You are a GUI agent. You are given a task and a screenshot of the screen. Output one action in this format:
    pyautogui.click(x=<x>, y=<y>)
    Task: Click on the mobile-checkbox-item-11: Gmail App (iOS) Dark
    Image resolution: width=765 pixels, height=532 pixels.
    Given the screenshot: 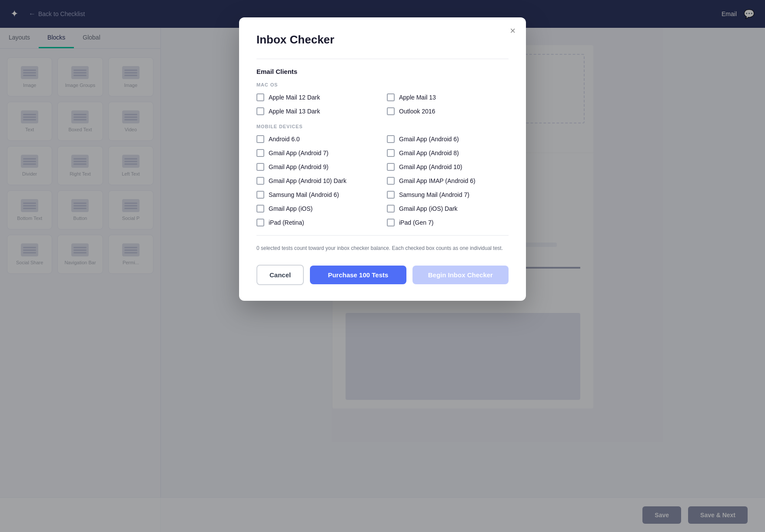 What is the action you would take?
    pyautogui.click(x=448, y=209)
    